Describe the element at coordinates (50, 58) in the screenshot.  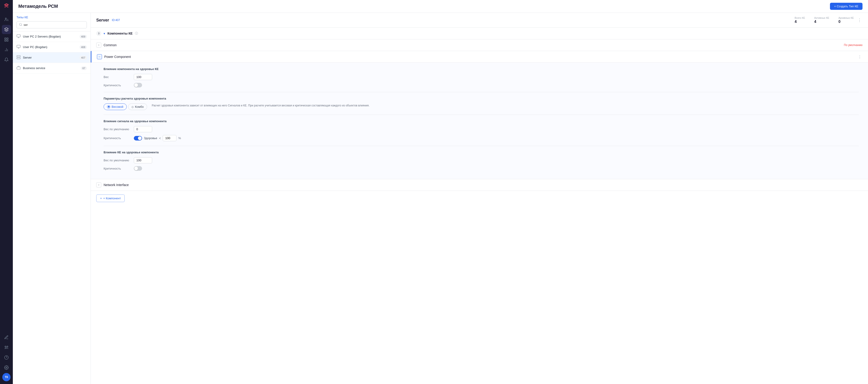
I see `item-label: Server` at that location.